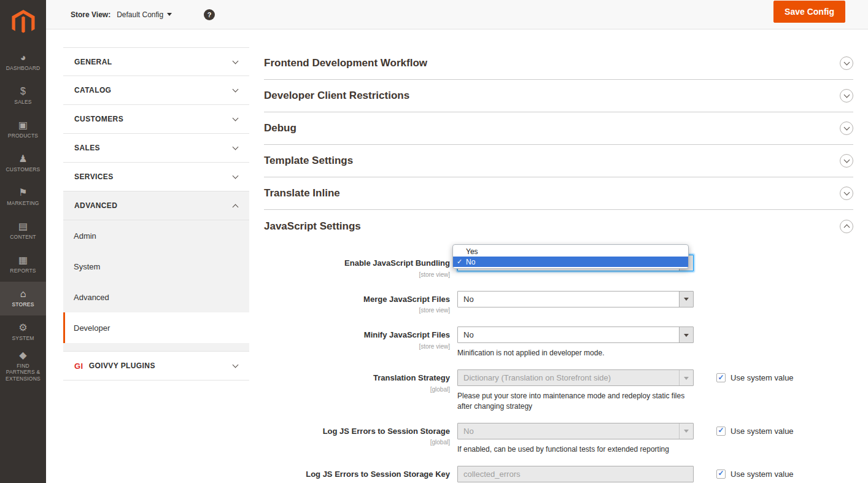 The image size is (868, 483). I want to click on section-header: Template Settings, so click(559, 161).